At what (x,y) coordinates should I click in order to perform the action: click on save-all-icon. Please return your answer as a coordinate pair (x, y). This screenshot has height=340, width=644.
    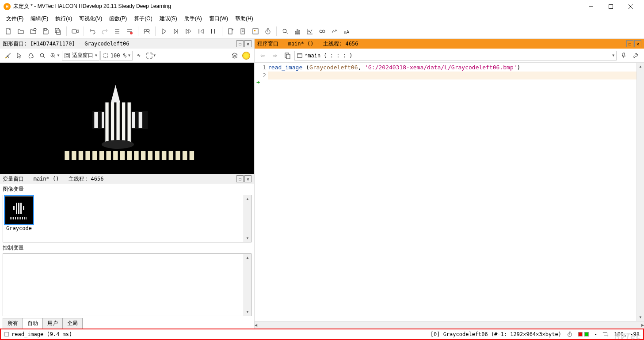
    Looking at the image, I should click on (58, 31).